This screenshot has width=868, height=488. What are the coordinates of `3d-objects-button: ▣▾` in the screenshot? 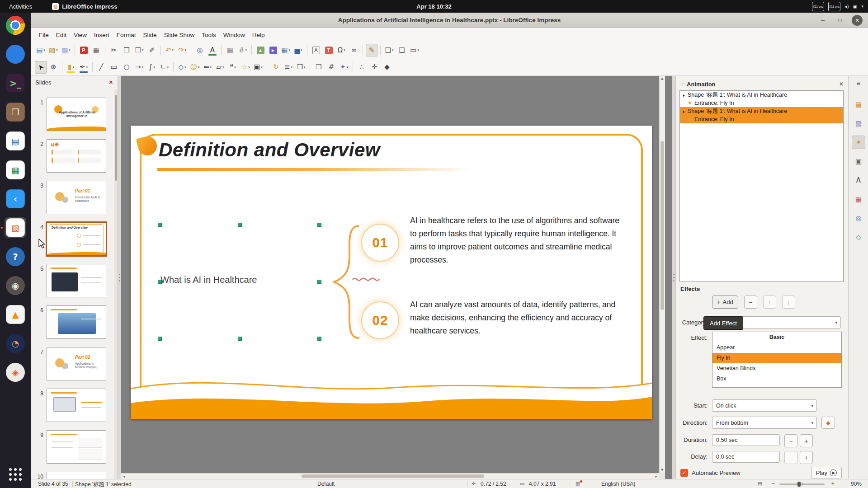 It's located at (258, 67).